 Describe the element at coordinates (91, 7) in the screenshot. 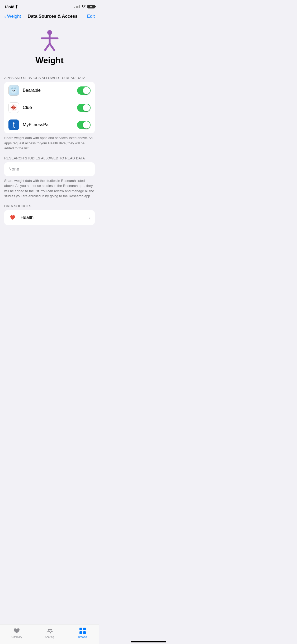

I see `battery-icon: 65` at that location.